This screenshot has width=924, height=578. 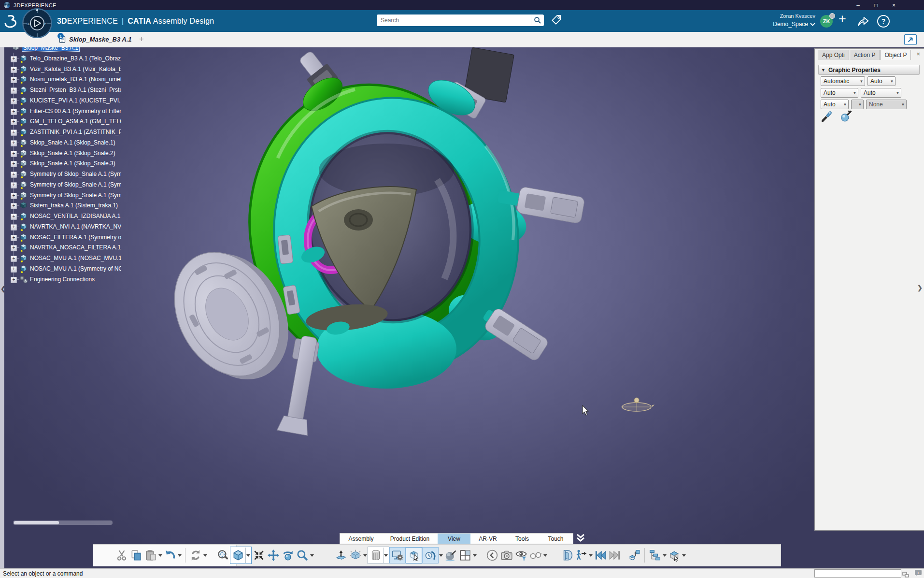 What do you see at coordinates (65, 269) in the screenshot?
I see `tree-item: +NOSAC_MVU A.1 (Symmetry of NOS` at bounding box center [65, 269].